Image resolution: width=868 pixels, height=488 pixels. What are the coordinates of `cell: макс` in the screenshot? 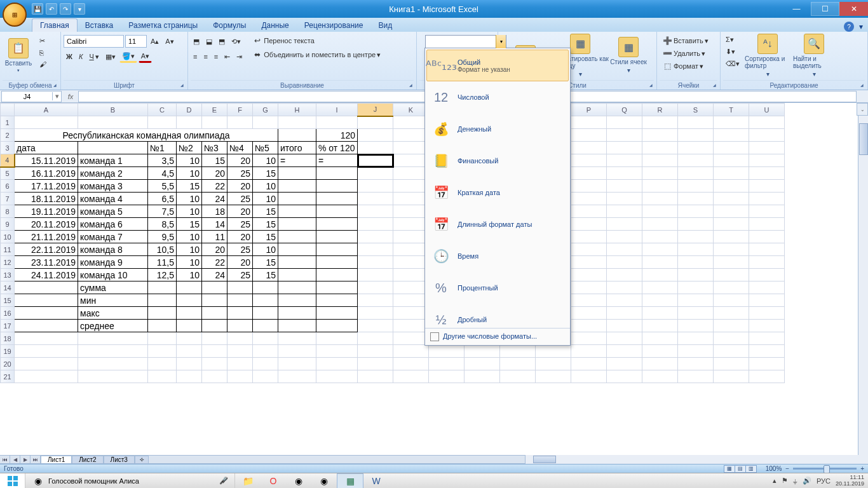 It's located at (113, 313).